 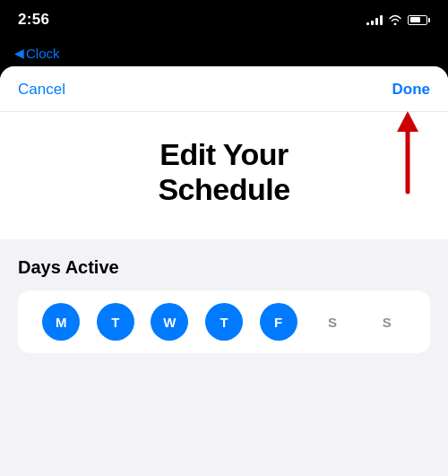 I want to click on top-bar: Cancel Done, so click(x=224, y=90).